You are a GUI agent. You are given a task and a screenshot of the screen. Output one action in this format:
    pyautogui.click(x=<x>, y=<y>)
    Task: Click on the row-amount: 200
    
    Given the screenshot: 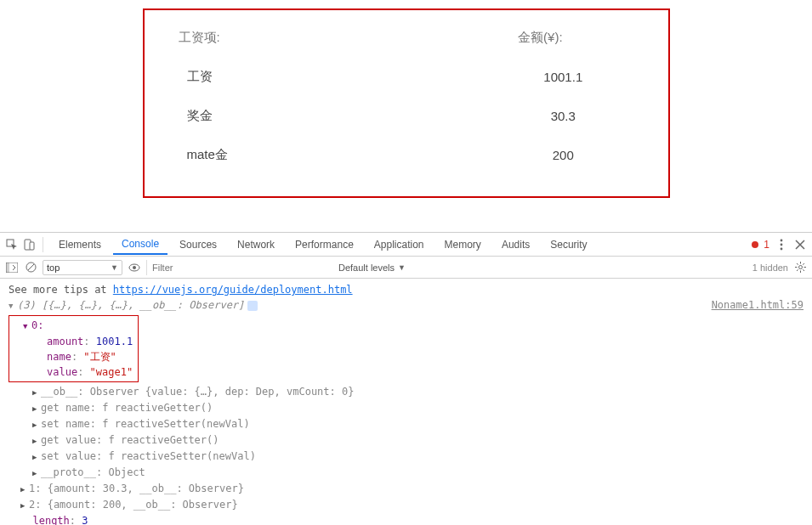 What is the action you would take?
    pyautogui.click(x=563, y=155)
    